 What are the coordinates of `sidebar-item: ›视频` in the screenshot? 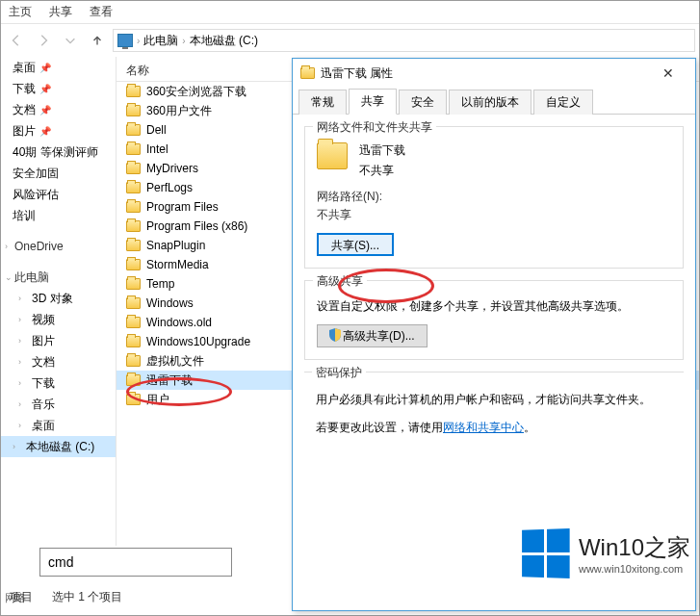 It's located at (58, 320).